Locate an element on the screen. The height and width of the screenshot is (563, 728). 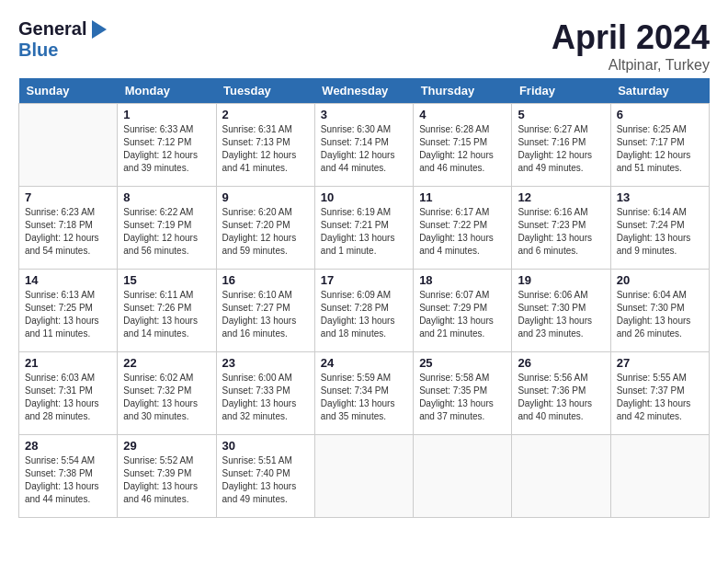
day-info: Sunrise: 6:02 AMSunset: 7:32 PMDaylight:… is located at coordinates (166, 397).